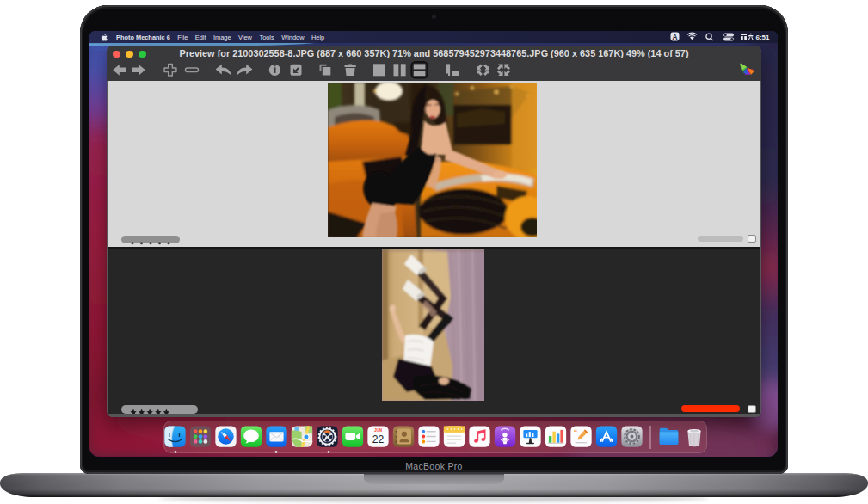 The height and width of the screenshot is (504, 868). Describe the element at coordinates (674, 37) in the screenshot. I see `svg-text: A` at that location.